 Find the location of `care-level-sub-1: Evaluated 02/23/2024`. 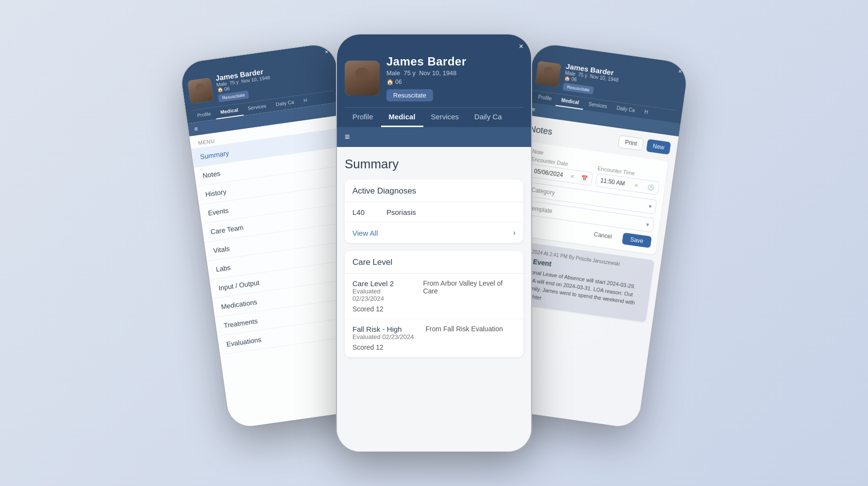

care-level-sub-1: Evaluated 02/23/2024 is located at coordinates (384, 337).